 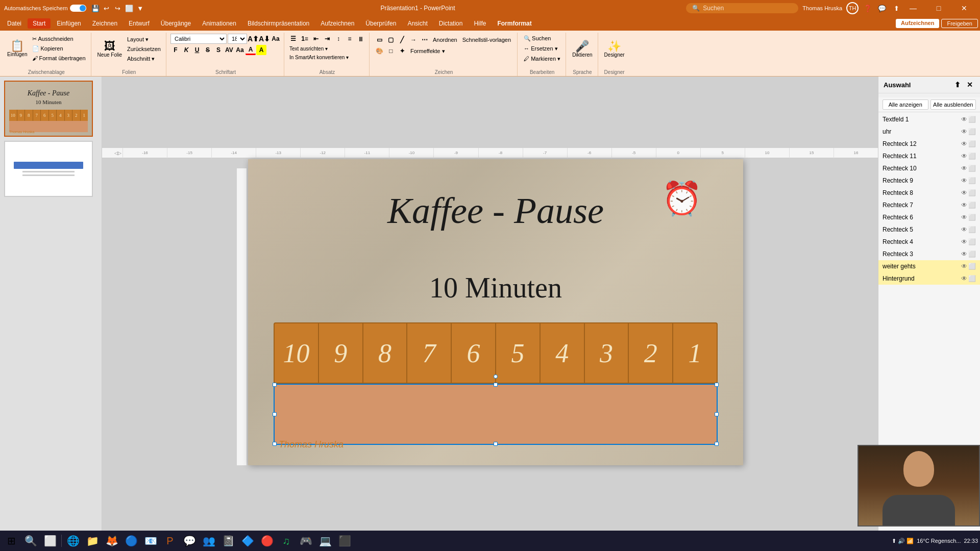 What do you see at coordinates (929, 144) in the screenshot?
I see `layer-rechteck12: Rechteck 12 👁 ⬜` at bounding box center [929, 144].